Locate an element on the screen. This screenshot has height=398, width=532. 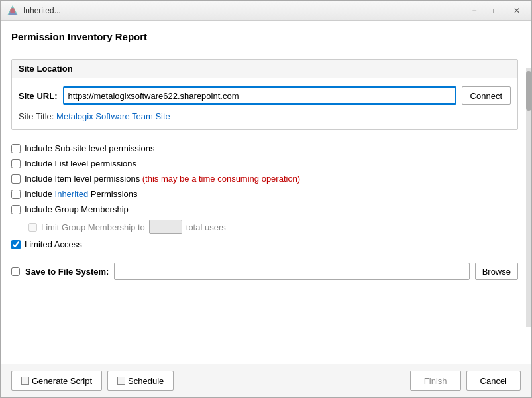
maximize-button: □ is located at coordinates (496, 11).